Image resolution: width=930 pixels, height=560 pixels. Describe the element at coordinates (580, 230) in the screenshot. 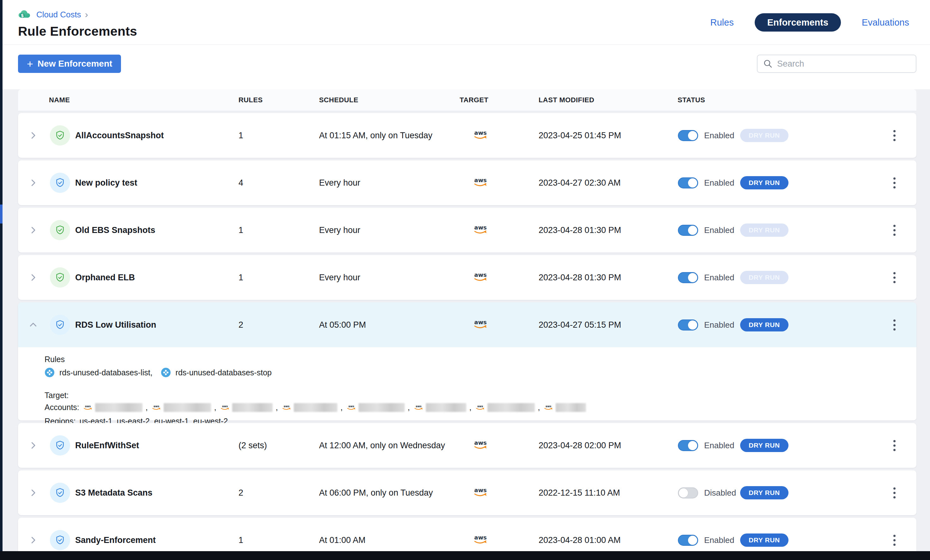

I see `last-modified-timestamp: 2023-04-28 01:30 PM` at that location.